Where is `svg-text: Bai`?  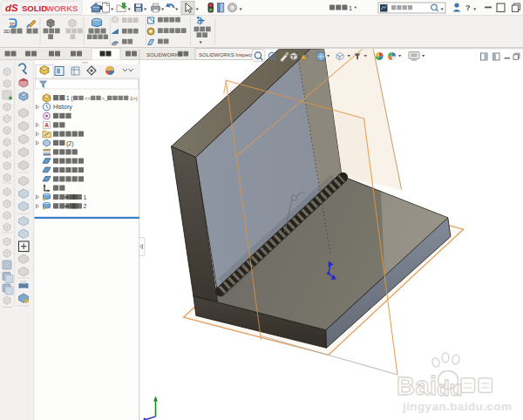
svg-text: Bai is located at coordinates (417, 386).